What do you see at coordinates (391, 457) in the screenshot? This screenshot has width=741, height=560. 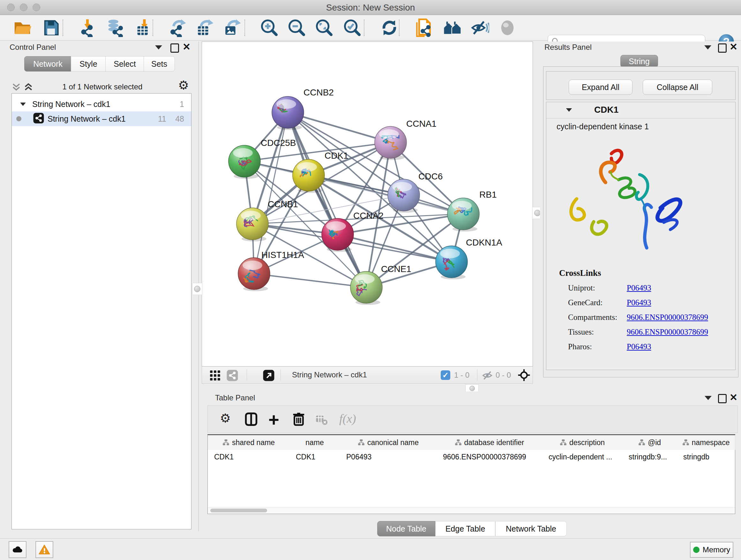 I see `table-cell: P06493` at bounding box center [391, 457].